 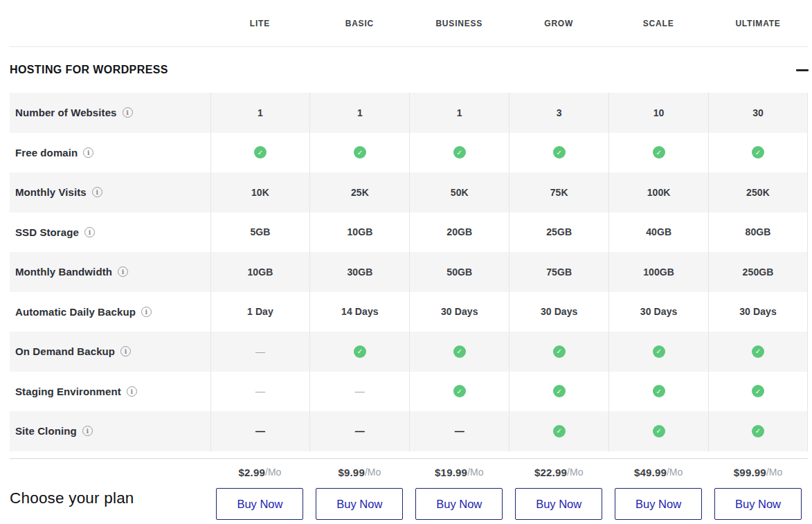 I want to click on price-line: $99.99/Mo, so click(x=758, y=472).